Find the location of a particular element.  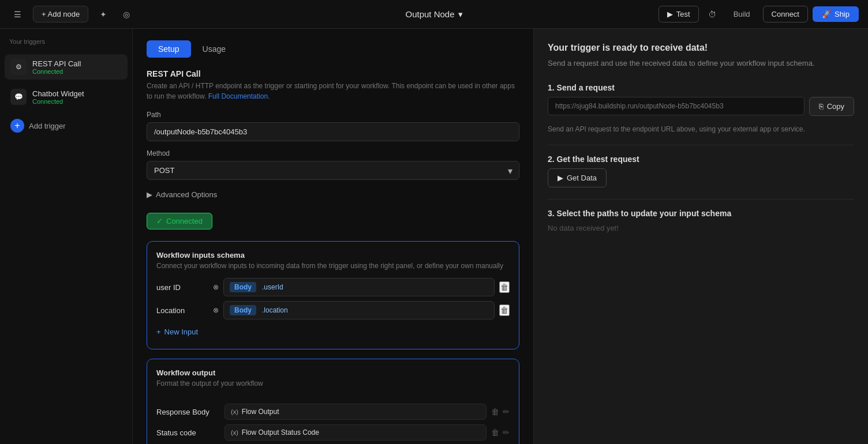

path-label: Path is located at coordinates (333, 115).